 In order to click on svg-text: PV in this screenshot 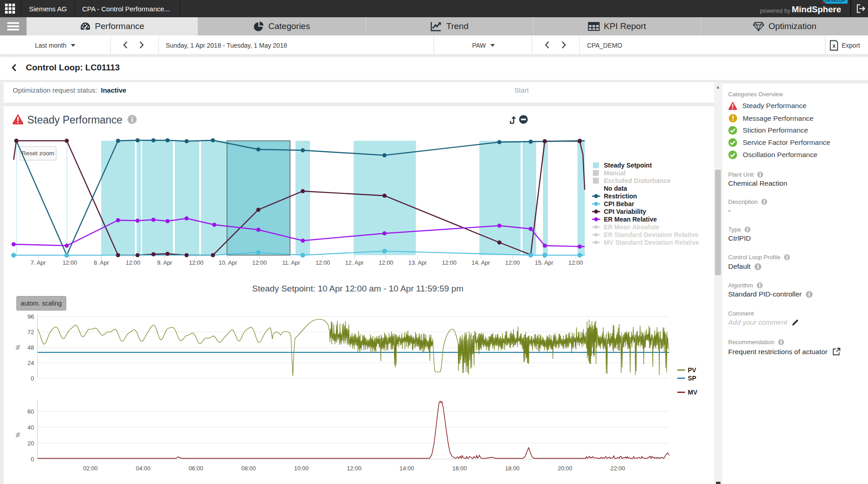, I will do `click(692, 370)`.